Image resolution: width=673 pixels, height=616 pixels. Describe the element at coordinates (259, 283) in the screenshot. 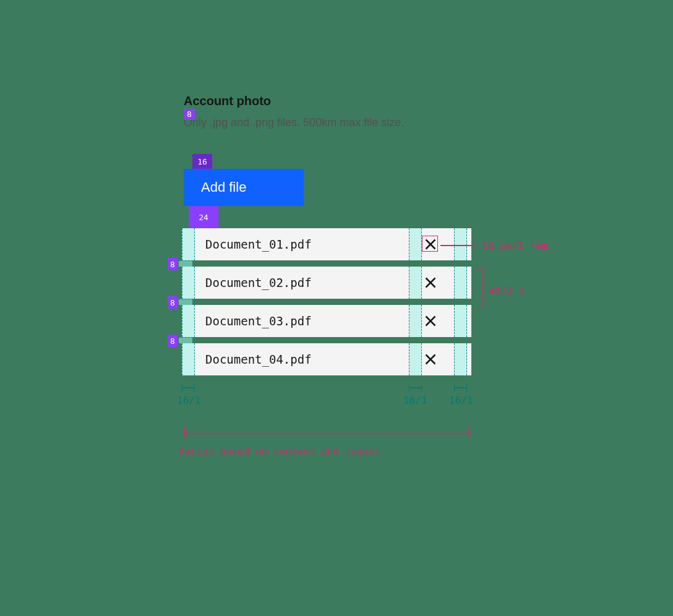

I see `file-name: Document_02.pdf` at that location.